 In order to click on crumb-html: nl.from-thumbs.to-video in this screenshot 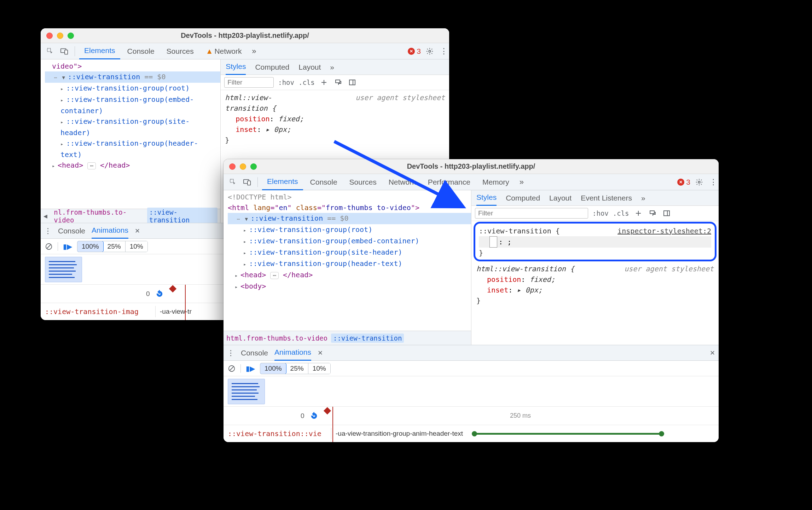, I will do `click(99, 216)`.